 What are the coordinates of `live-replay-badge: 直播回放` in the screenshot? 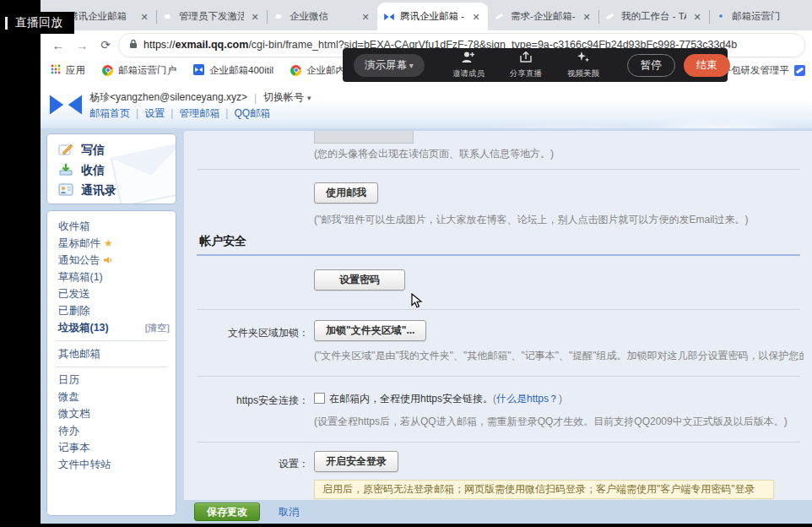 It's located at (37, 23).